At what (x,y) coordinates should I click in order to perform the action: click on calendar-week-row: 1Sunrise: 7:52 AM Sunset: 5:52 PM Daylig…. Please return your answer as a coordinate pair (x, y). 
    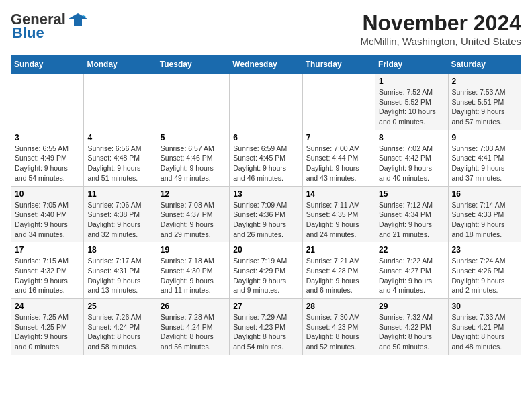
    Looking at the image, I should click on (266, 102).